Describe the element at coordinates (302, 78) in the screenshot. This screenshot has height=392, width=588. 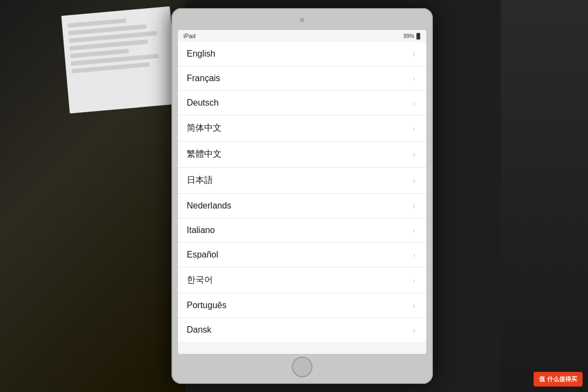
I see `language-item-francais: Français›` at that location.